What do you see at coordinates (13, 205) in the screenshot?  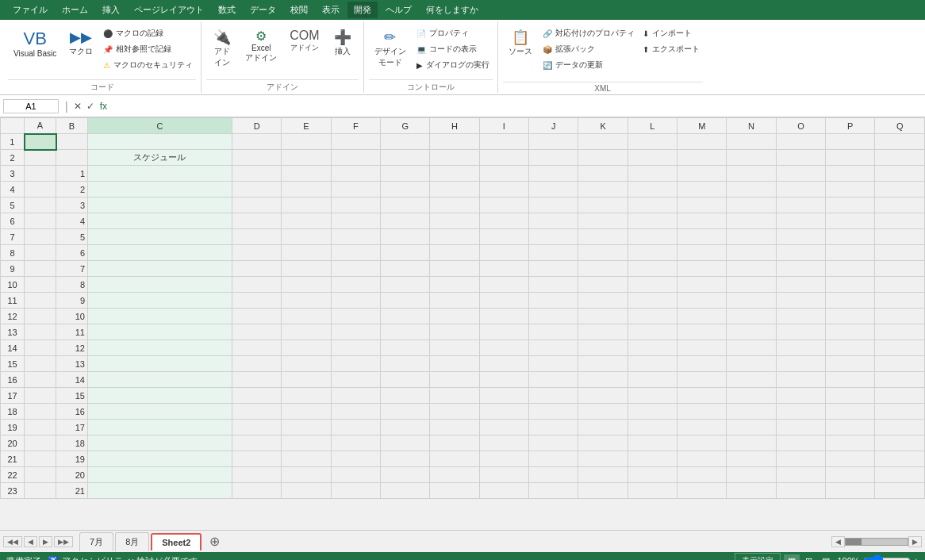 I see `row-header-5: 5` at bounding box center [13, 205].